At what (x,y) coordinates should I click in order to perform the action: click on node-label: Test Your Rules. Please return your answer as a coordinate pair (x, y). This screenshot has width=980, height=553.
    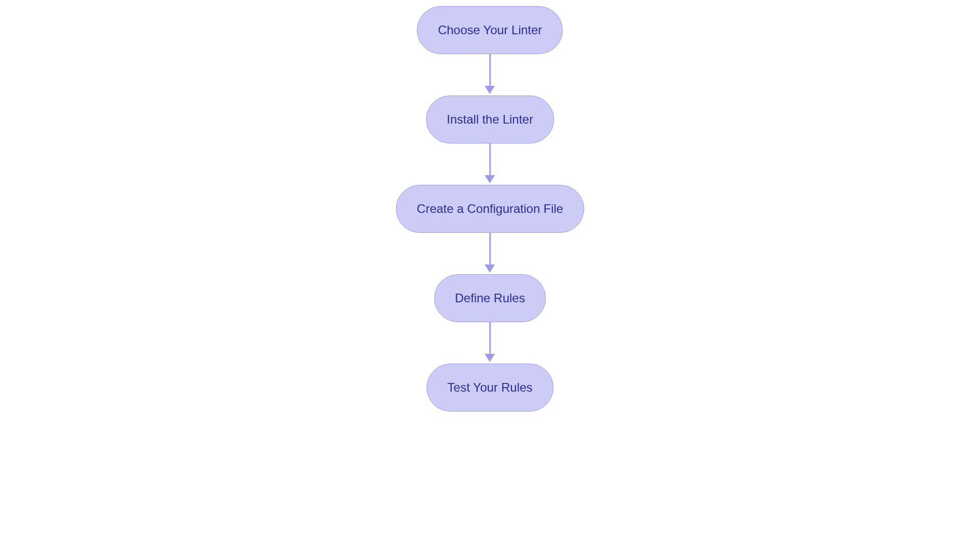
    Looking at the image, I should click on (490, 388).